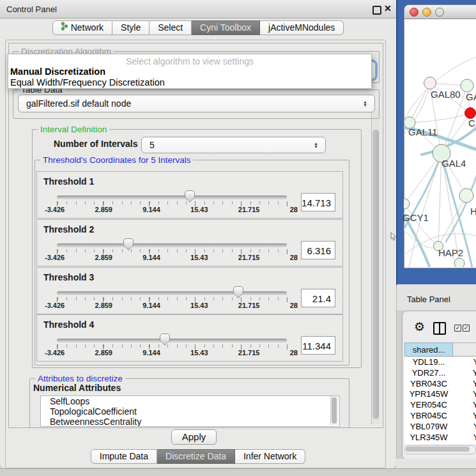  I want to click on table-row: YBL079W YBL0, so click(440, 427).